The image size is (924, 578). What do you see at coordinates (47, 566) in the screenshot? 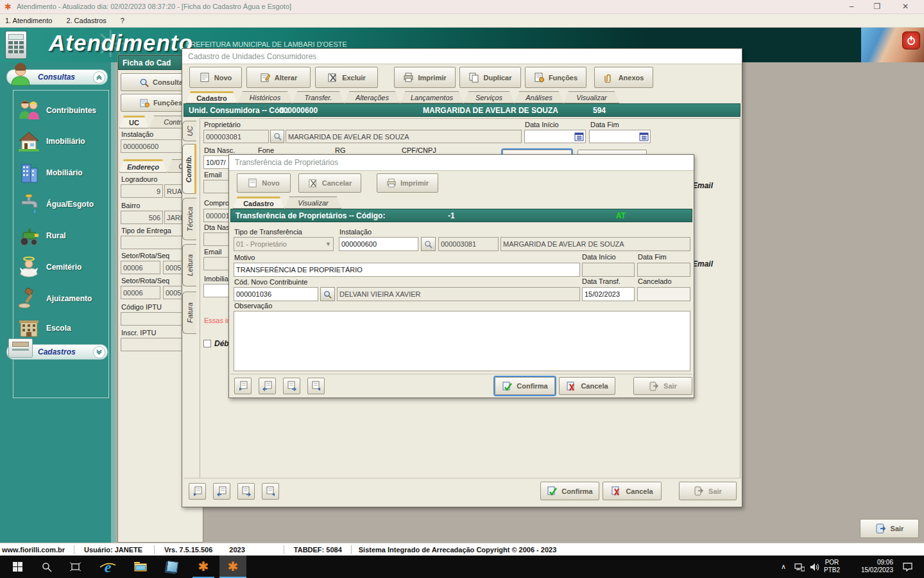
I see `taskbar-search-icon` at bounding box center [47, 566].